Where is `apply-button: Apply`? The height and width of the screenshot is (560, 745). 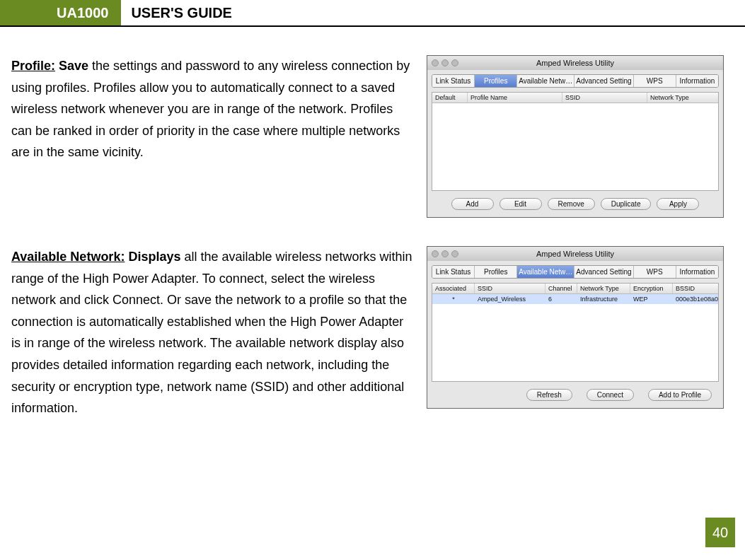
apply-button: Apply is located at coordinates (678, 204).